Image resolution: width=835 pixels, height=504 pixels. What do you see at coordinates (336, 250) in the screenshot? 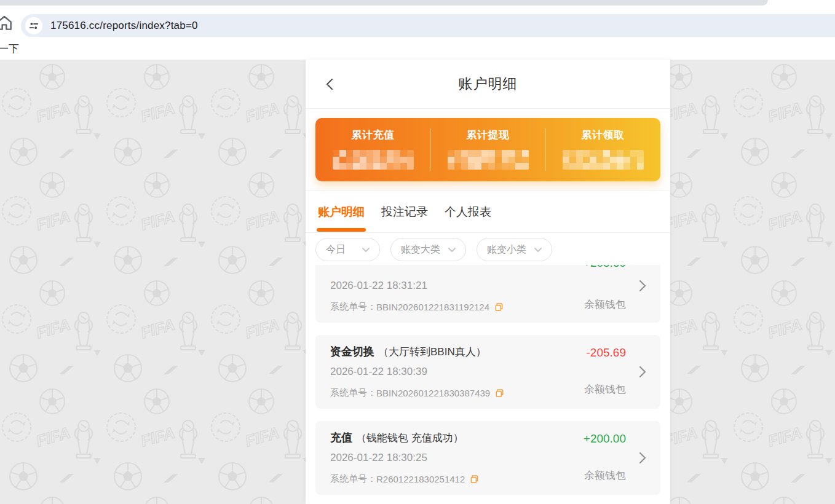
I see `filter-label: 今日` at bounding box center [336, 250].